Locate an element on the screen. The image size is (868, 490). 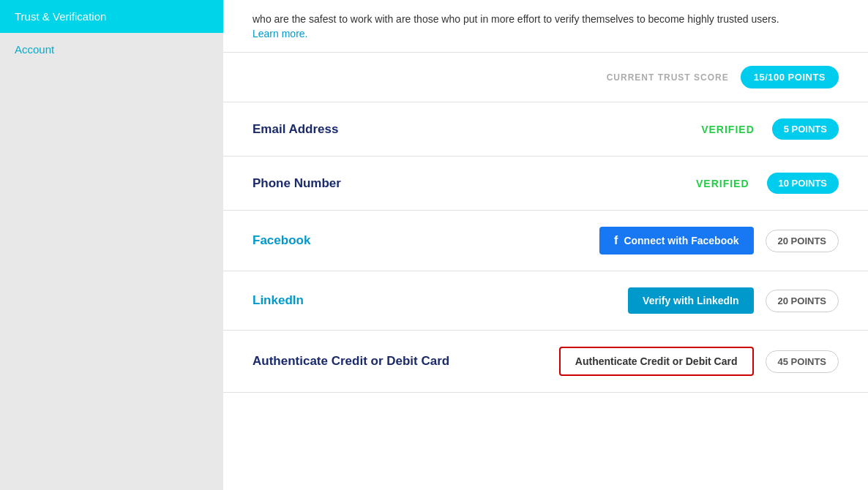
email-label: Email Address is located at coordinates (471, 129).